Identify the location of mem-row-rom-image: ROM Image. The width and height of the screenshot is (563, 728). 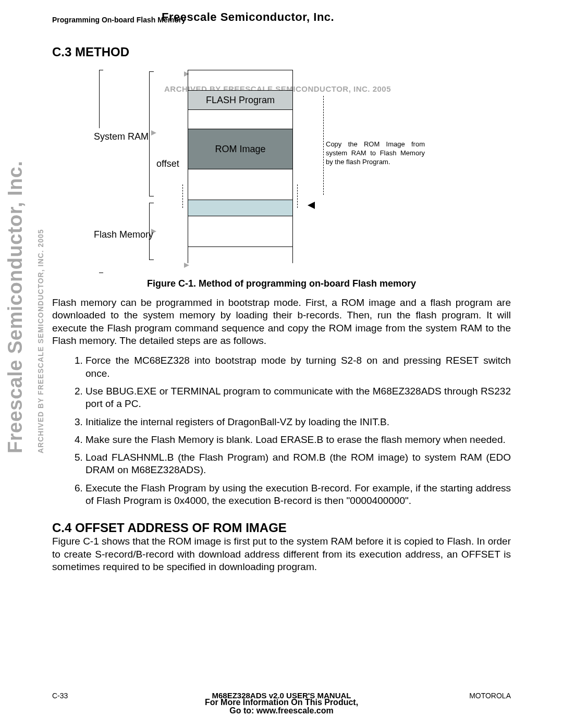
(240, 149).